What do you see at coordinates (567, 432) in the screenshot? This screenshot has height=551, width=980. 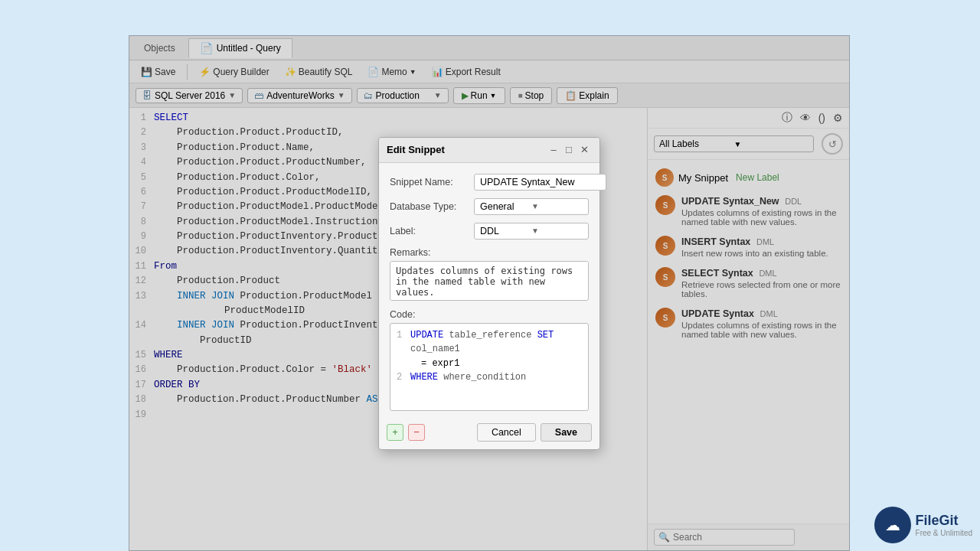 I see `save-button: Save` at bounding box center [567, 432].